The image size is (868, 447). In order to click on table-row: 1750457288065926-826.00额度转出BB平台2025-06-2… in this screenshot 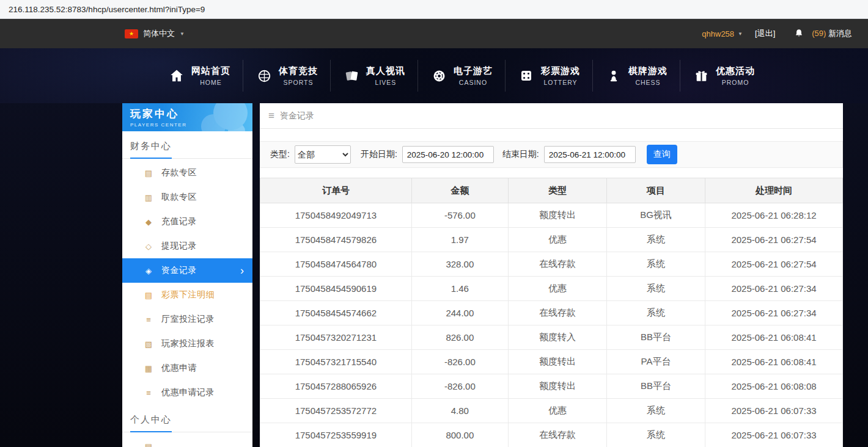, I will do `click(551, 387)`.